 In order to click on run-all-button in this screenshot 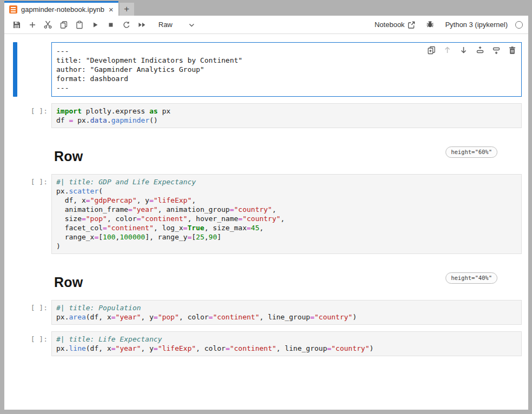, I will do `click(142, 25)`.